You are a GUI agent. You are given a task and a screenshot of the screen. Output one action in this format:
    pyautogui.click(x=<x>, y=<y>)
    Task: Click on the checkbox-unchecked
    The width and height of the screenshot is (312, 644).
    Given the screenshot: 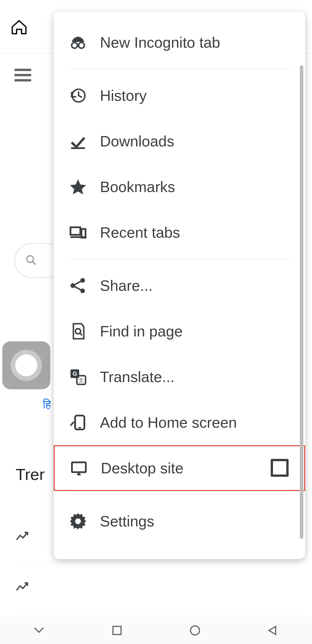 What is the action you would take?
    pyautogui.click(x=280, y=468)
    